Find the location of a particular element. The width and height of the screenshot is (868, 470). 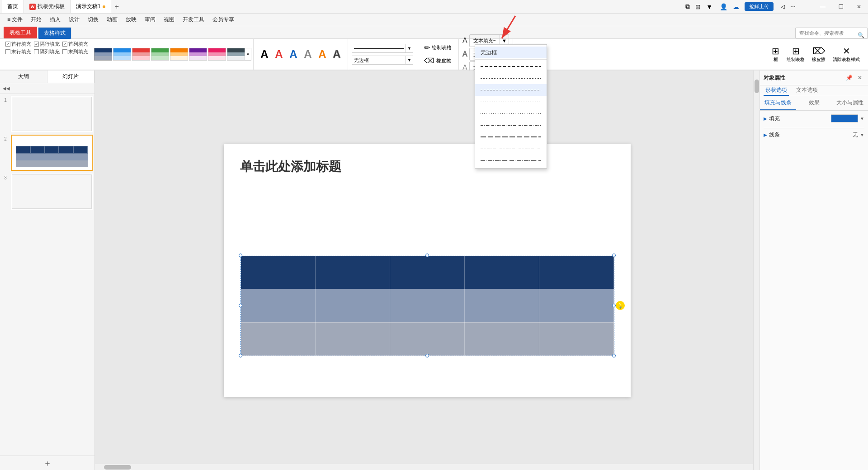

menu-file: ≡ 文件 is located at coordinates (15, 20).